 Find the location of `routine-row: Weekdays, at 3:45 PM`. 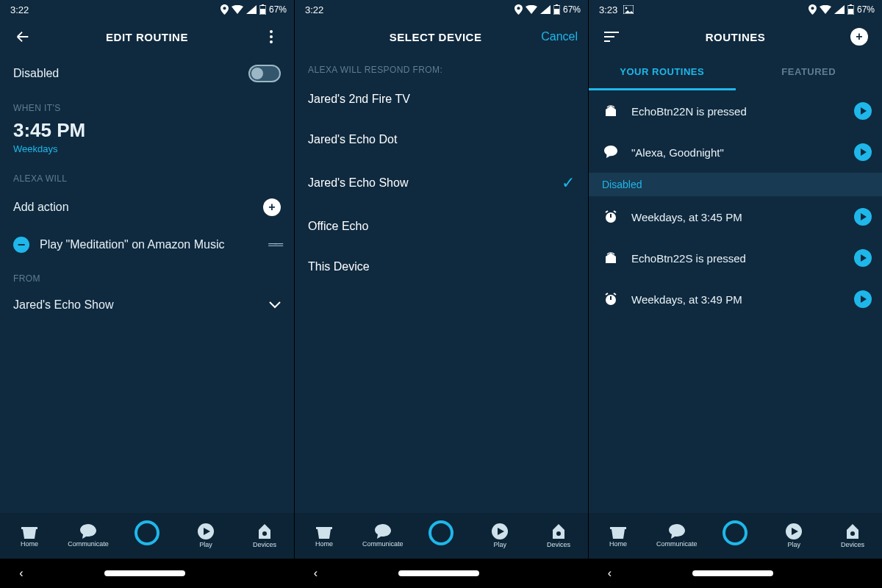

routine-row: Weekdays, at 3:45 PM is located at coordinates (735, 217).